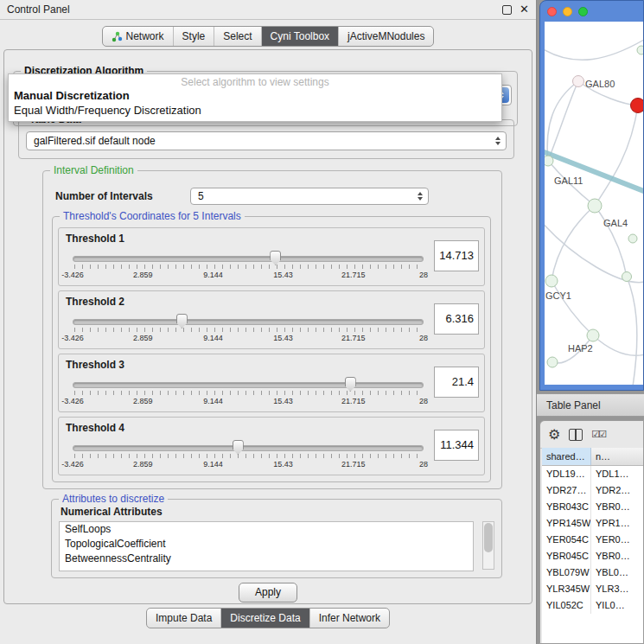  What do you see at coordinates (268, 10) in the screenshot?
I see `titlebar: Control Panel ✕` at bounding box center [268, 10].